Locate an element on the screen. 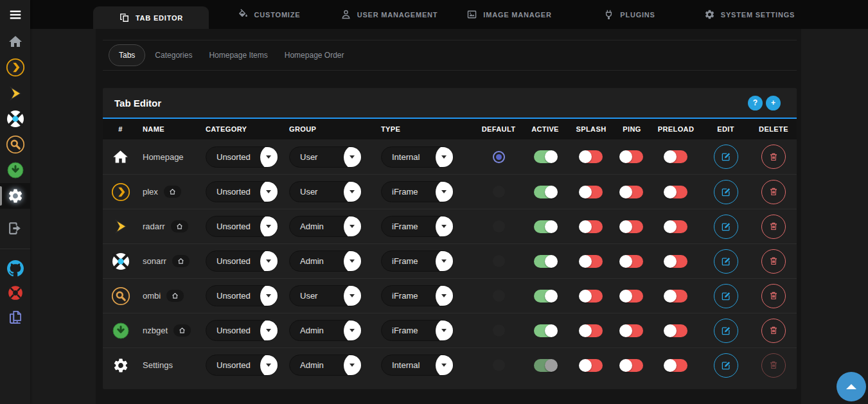 Image resolution: width=868 pixels, height=404 pixels. sidebar-item-sonarr is located at coordinates (15, 119).